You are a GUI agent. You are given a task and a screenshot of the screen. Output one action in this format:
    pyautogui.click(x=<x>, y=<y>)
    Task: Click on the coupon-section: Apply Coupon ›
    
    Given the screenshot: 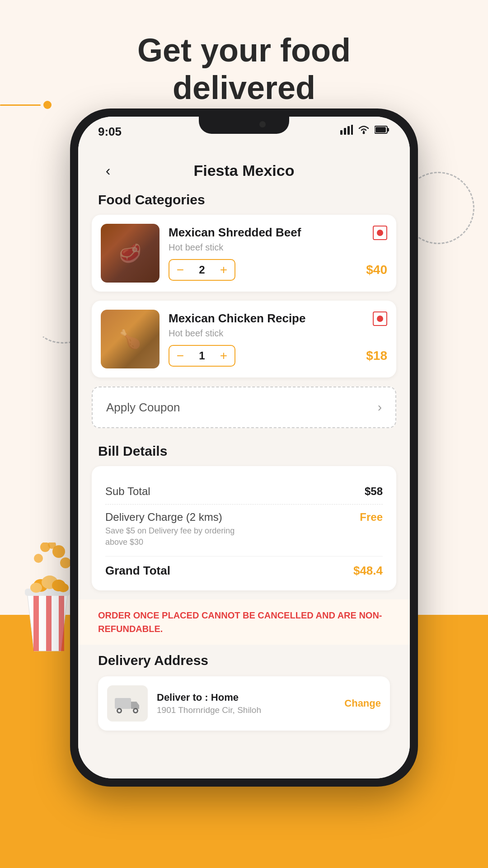 What is the action you would take?
    pyautogui.click(x=244, y=407)
    